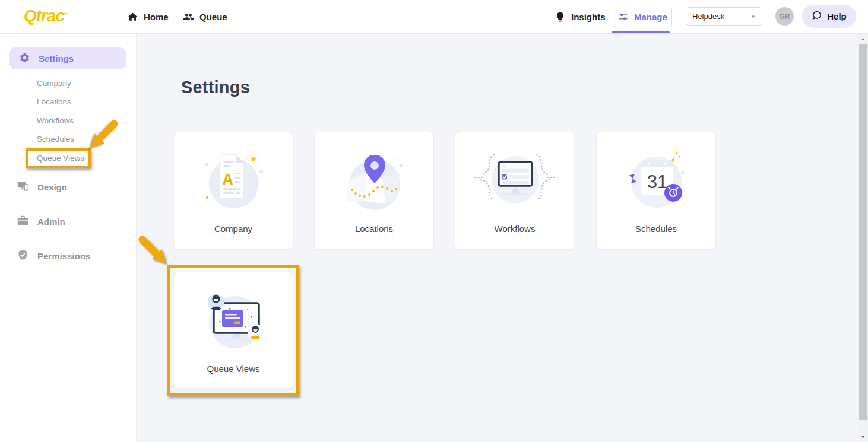 Image resolution: width=868 pixels, height=442 pixels. I want to click on sidebar-design-label: Design, so click(52, 187).